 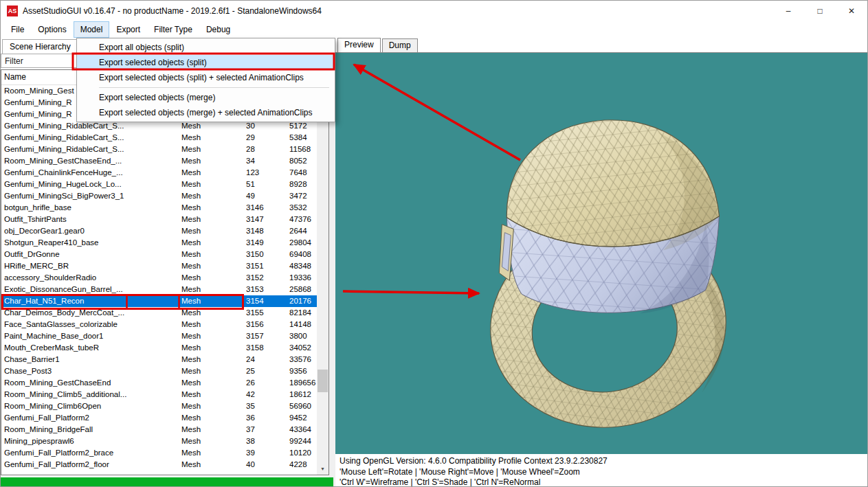 I want to click on list-item: Genfumi_Fall_Platform2_floorMesh404228, so click(x=165, y=464).